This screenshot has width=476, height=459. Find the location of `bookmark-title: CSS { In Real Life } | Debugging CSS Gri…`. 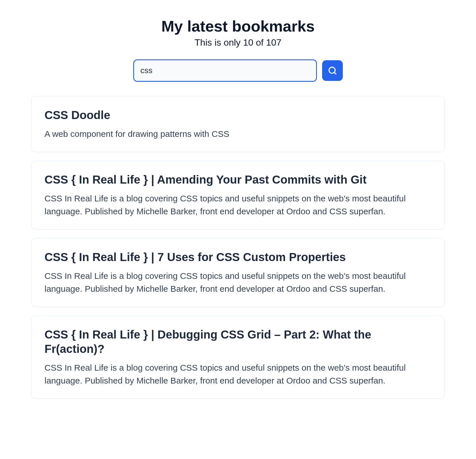

bookmark-title: CSS { In Real Life } | Debugging CSS Gri… is located at coordinates (238, 342).